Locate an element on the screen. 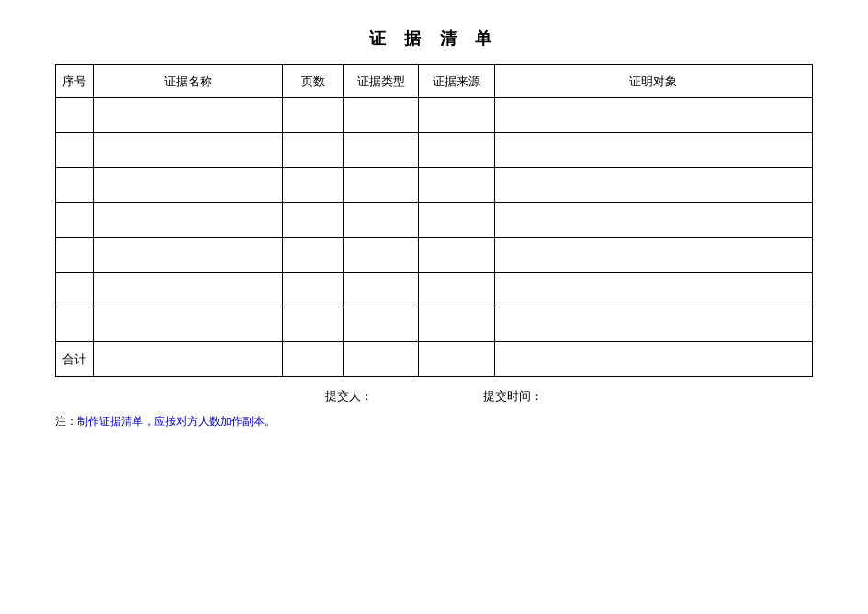  header-type: 证据类型 is located at coordinates (381, 82).